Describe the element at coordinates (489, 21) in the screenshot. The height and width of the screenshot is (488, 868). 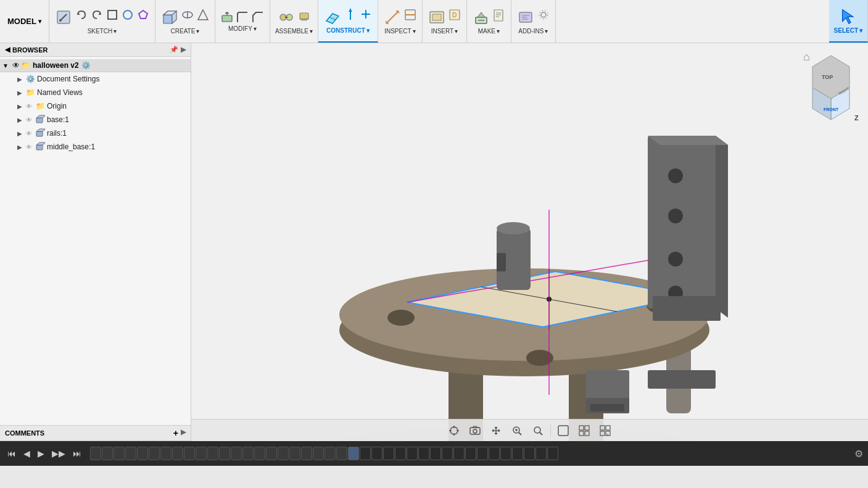
I see `make-group: MAKE` at that location.